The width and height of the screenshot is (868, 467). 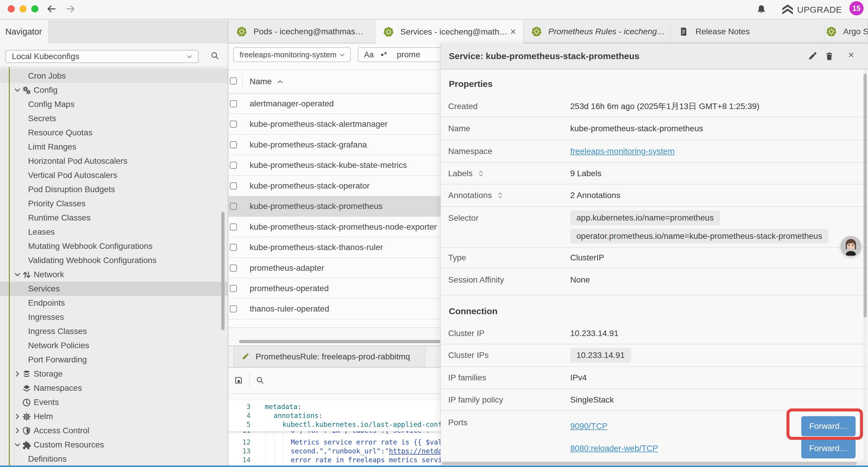 What do you see at coordinates (51, 9) in the screenshot?
I see `history-back-button` at bounding box center [51, 9].